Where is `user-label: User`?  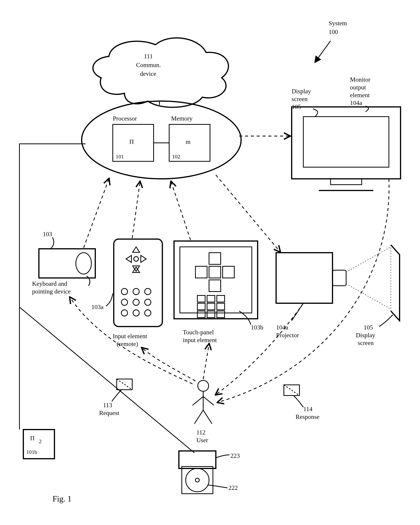
user-label: User is located at coordinates (202, 440).